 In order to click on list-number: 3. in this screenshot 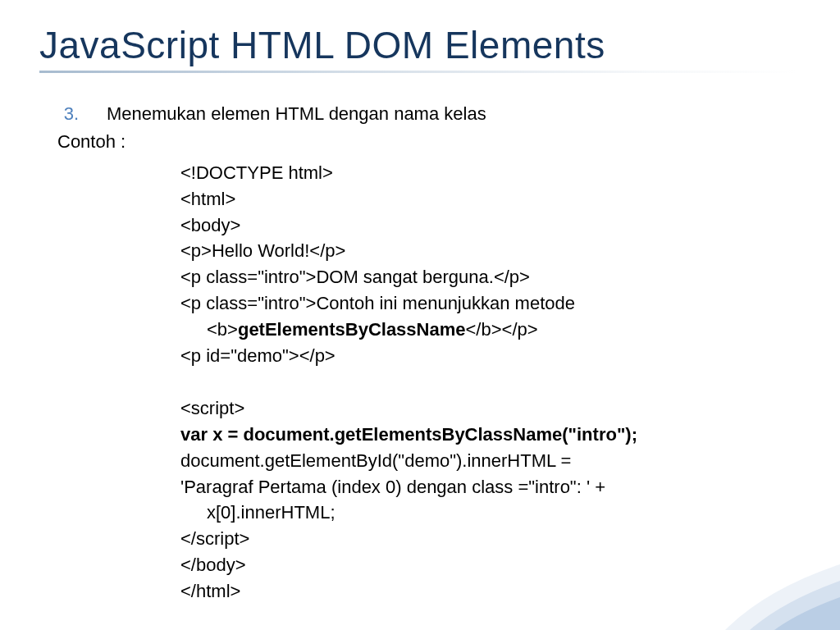, I will do `click(68, 114)`.